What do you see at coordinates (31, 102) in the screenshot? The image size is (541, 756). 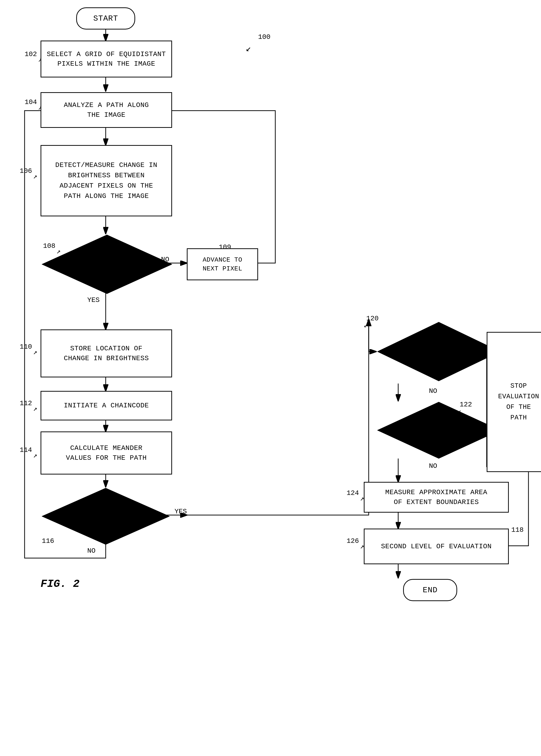 I see `ref-104: 104` at bounding box center [31, 102].